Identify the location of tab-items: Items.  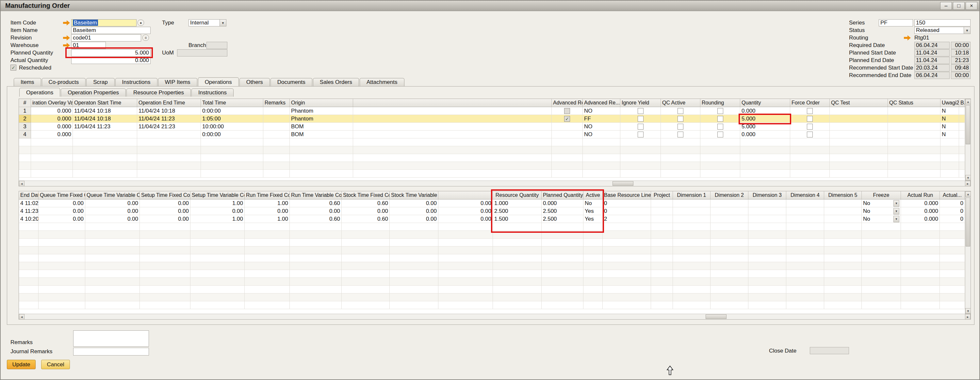
(27, 82).